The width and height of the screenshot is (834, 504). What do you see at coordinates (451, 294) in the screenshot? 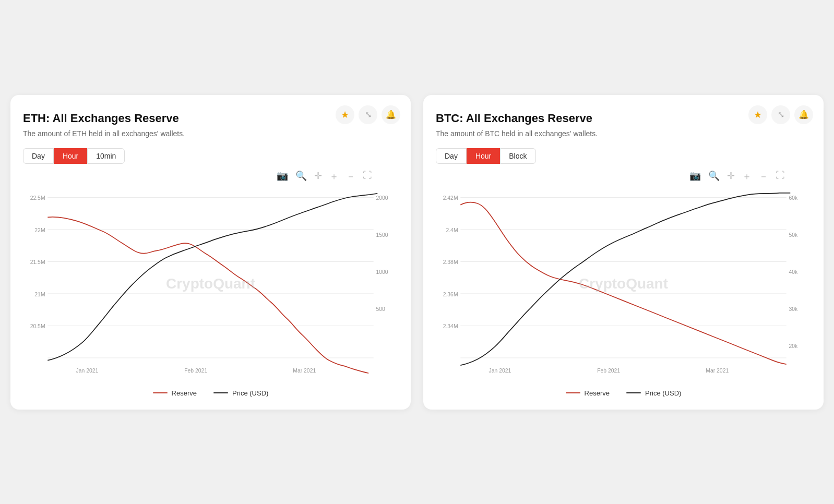
I see `svg-text: 2.36M` at bounding box center [451, 294].